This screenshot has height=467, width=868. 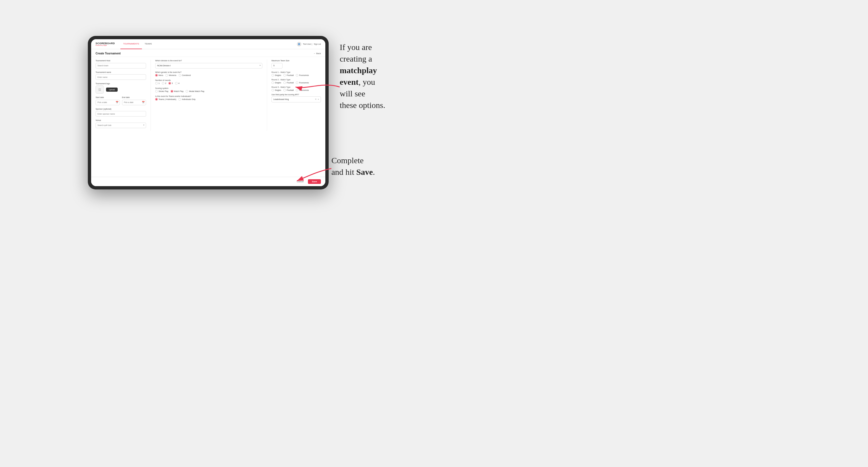 What do you see at coordinates (156, 75) in the screenshot?
I see `radio-mens-circle` at bounding box center [156, 75].